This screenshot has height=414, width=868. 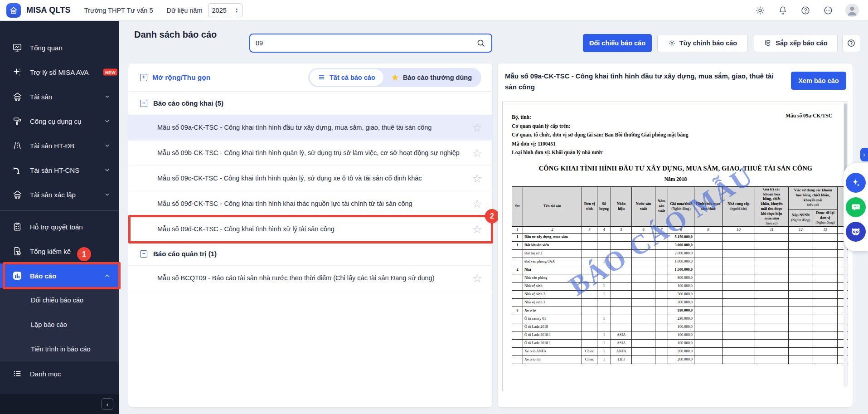 I want to click on document-table-cell: 2.000.000,0, so click(x=681, y=254).